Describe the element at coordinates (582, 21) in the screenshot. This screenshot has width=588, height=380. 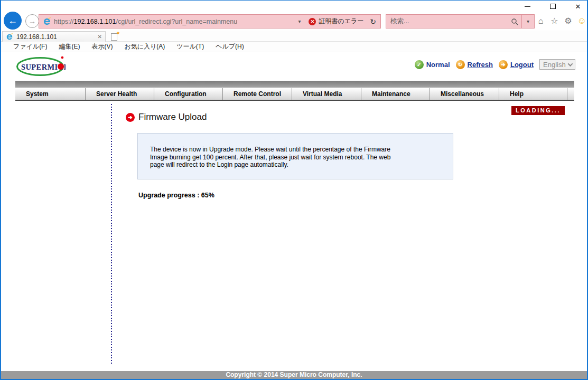
I see `feedback-smiley-icon: ☺` at that location.